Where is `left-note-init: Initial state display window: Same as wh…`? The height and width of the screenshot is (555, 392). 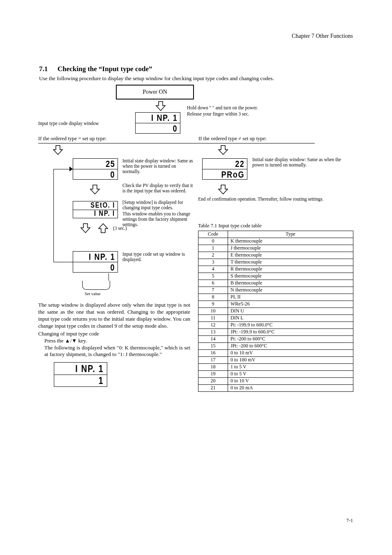
left-note-init: Initial state display window: Same as wh… is located at coordinates (159, 166).